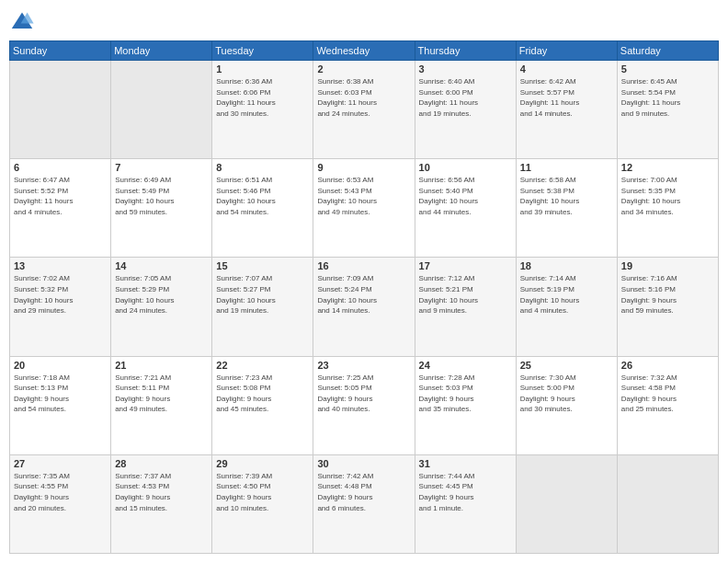  I want to click on day-info: Sunrise: 6:49 AM Sunset: 5:49 PM Dayligh…, so click(162, 196).